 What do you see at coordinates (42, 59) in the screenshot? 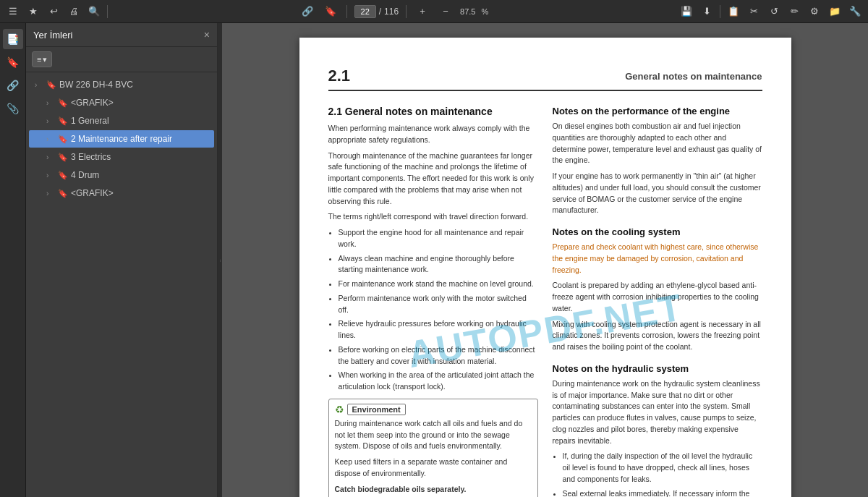
I see `bookmark-menu-button: ≡ ▾` at bounding box center [42, 59].